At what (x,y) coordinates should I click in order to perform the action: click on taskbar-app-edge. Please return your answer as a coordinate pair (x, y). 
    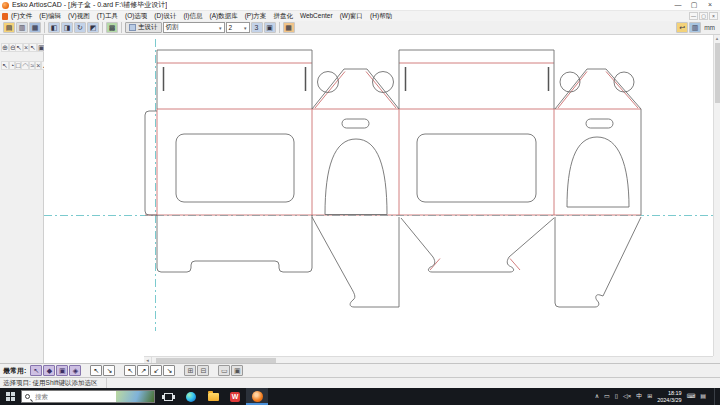
    Looking at the image, I should click on (191, 396).